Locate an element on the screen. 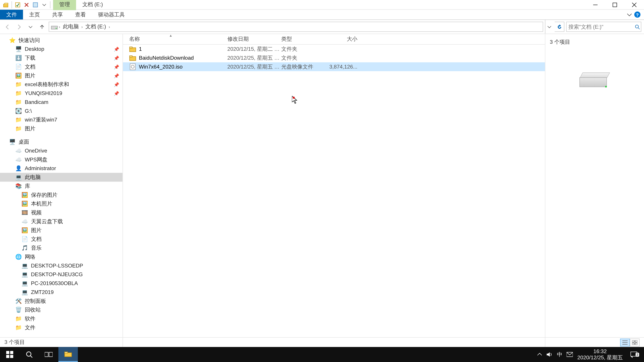  search-input is located at coordinates (602, 27).